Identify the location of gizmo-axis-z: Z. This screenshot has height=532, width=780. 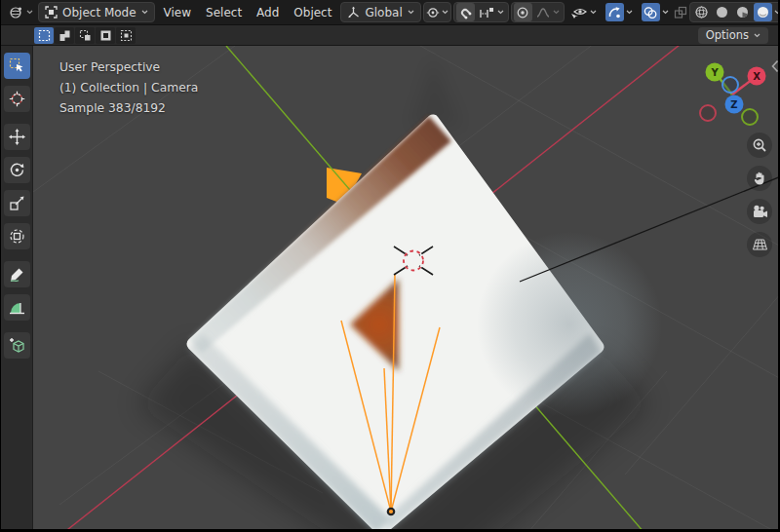
(735, 105).